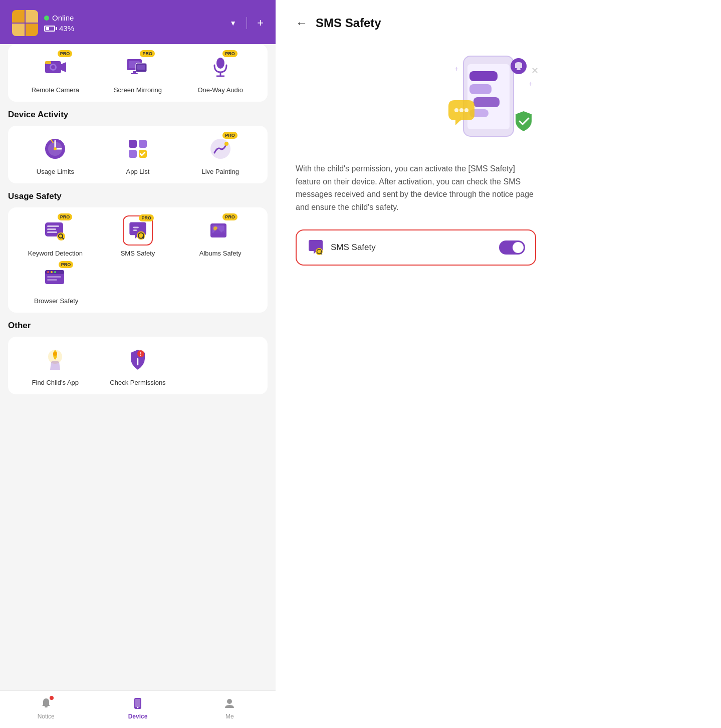  What do you see at coordinates (138, 709) in the screenshot?
I see `bottom-navigation: Notice Device Me` at bounding box center [138, 709].